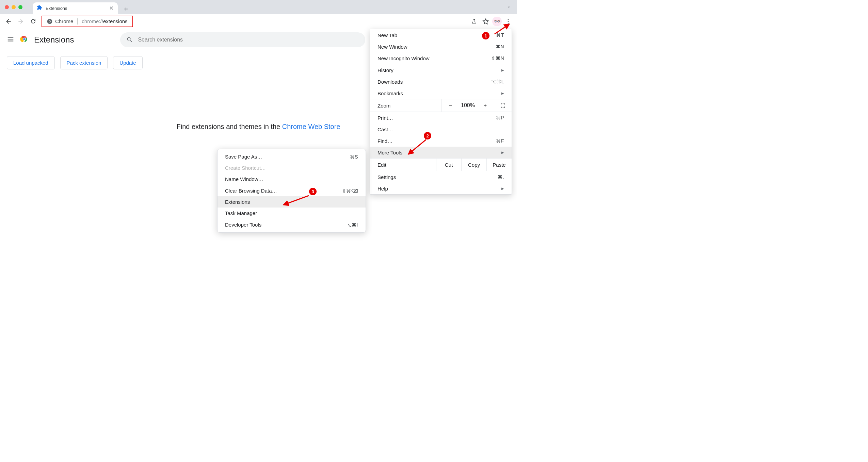  I want to click on submenu-create-shortcut: Create Shortcut…, so click(291, 168).